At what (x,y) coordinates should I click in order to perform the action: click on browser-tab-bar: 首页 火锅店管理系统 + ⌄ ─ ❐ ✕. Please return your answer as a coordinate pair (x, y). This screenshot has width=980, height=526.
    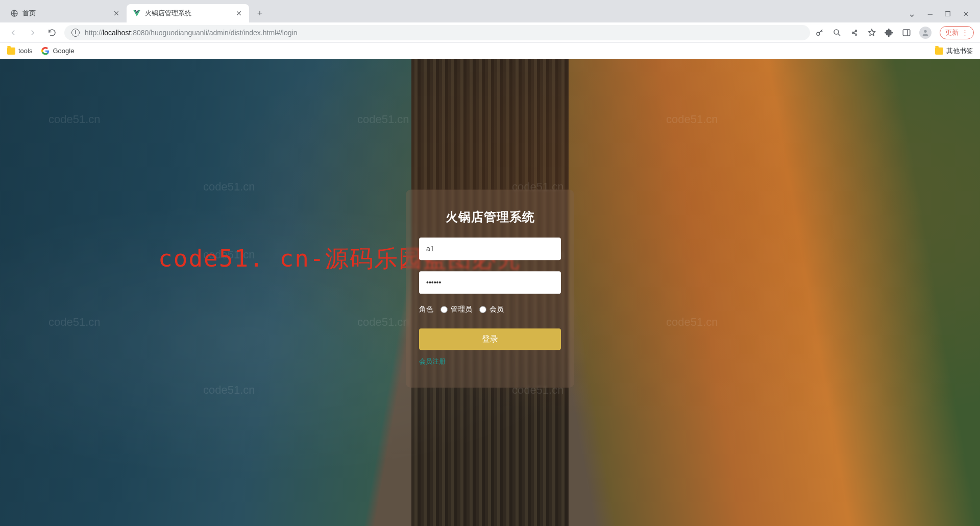
    Looking at the image, I should click on (490, 11).